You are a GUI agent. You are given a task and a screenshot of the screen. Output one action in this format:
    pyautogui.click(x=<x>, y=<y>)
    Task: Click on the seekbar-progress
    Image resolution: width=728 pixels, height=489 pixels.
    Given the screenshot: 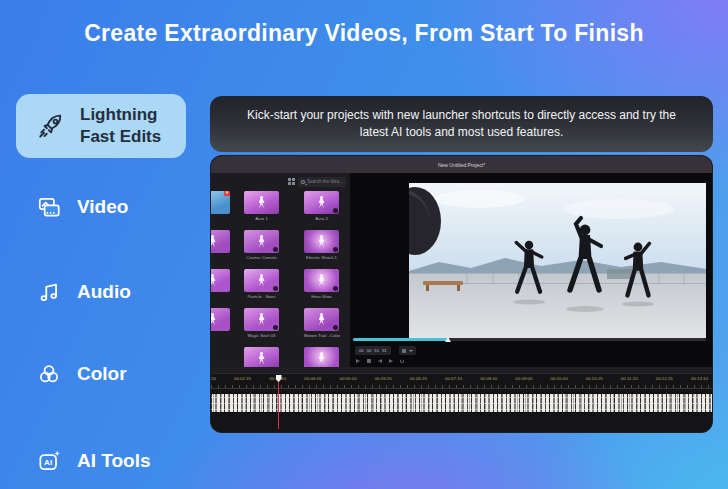 What is the action you would take?
    pyautogui.click(x=400, y=340)
    